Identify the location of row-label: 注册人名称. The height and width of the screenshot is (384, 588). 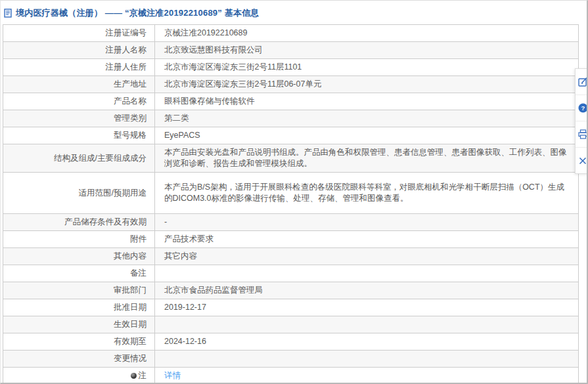
(79, 51).